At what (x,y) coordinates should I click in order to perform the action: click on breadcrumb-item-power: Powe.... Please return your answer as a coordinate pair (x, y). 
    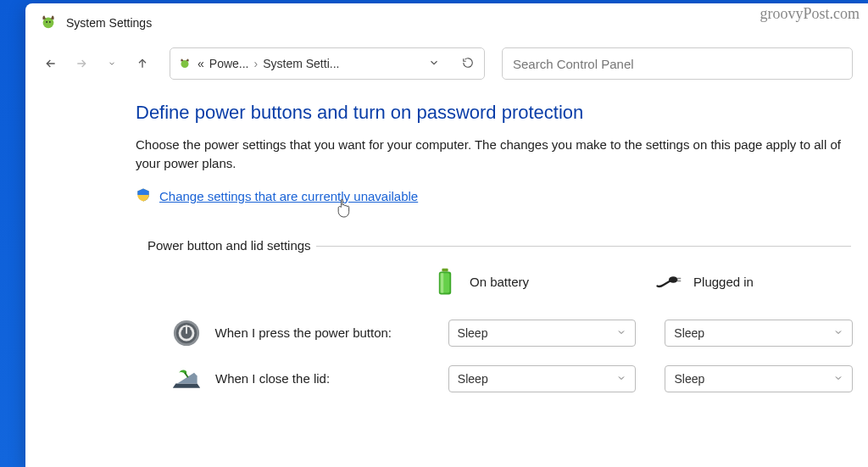
    Looking at the image, I should click on (229, 64).